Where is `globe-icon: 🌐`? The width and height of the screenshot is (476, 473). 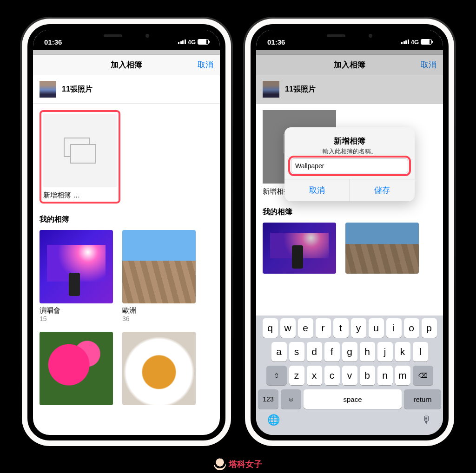 globe-icon: 🌐 is located at coordinates (273, 420).